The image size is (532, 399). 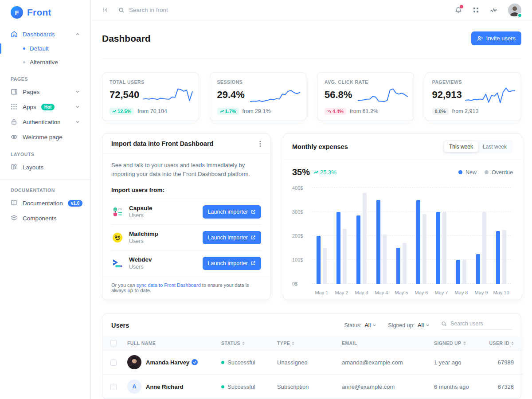 I want to click on user-signed-up: 1 year ago, so click(x=457, y=363).